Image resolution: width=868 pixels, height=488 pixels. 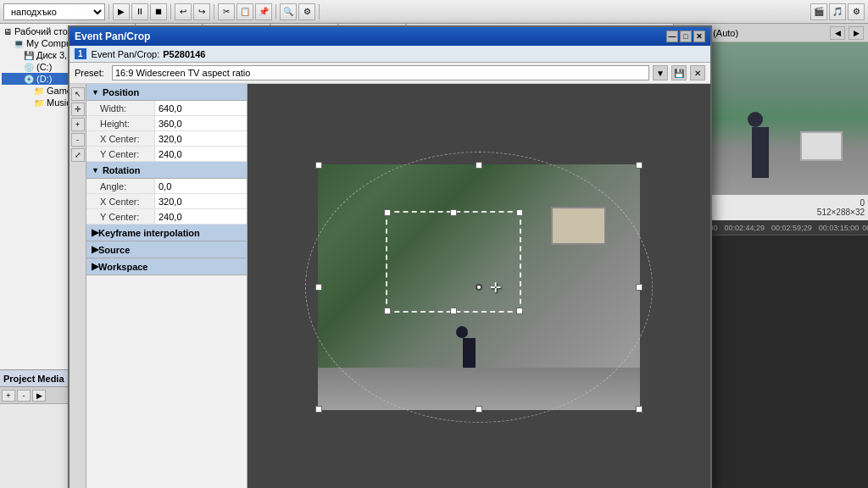 What do you see at coordinates (698, 73) in the screenshot?
I see `preset-close-btn: ✕` at bounding box center [698, 73].